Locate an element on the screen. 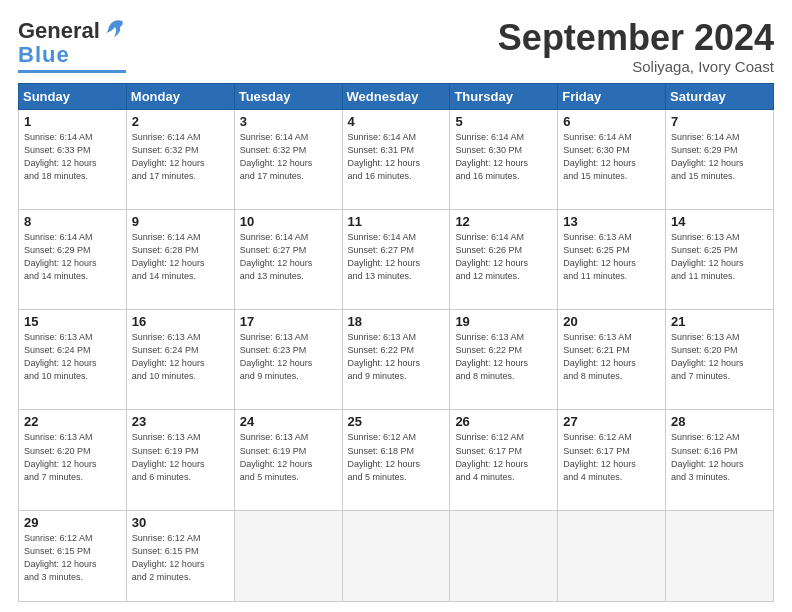  day-number: 26 is located at coordinates (504, 422).